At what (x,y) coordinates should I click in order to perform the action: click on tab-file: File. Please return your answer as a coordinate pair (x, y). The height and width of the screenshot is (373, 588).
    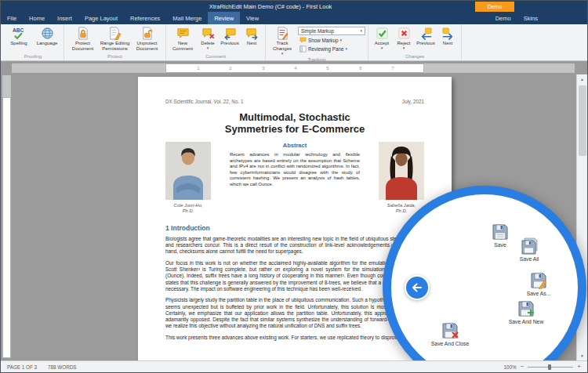
    Looking at the image, I should click on (12, 18).